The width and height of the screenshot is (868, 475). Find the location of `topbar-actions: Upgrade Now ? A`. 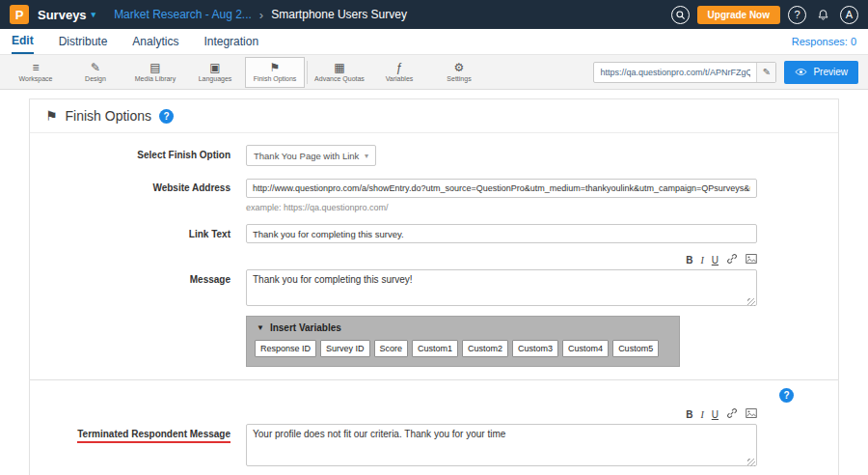

topbar-actions: Upgrade Now ? A is located at coordinates (765, 15).